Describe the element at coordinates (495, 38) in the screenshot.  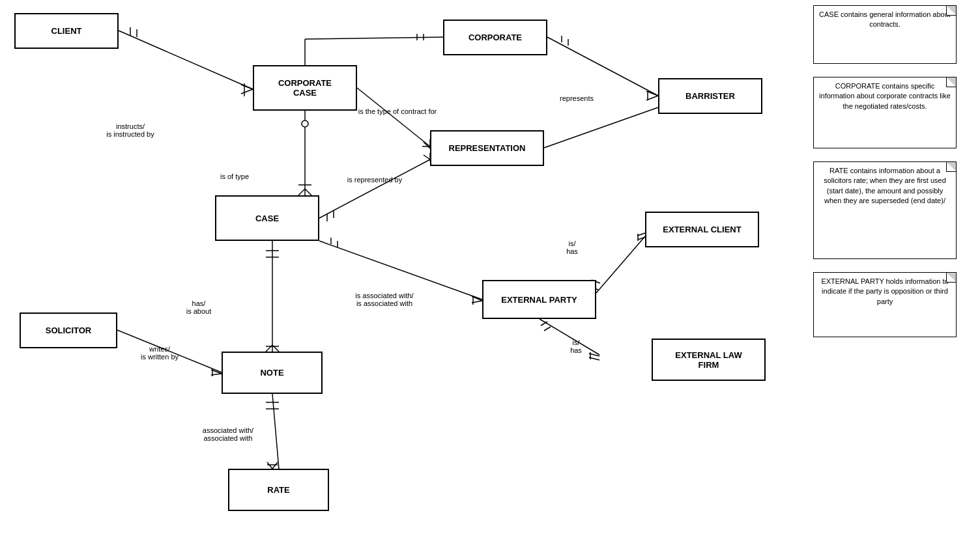
I see `corporate-entity: CORPORATE` at that location.